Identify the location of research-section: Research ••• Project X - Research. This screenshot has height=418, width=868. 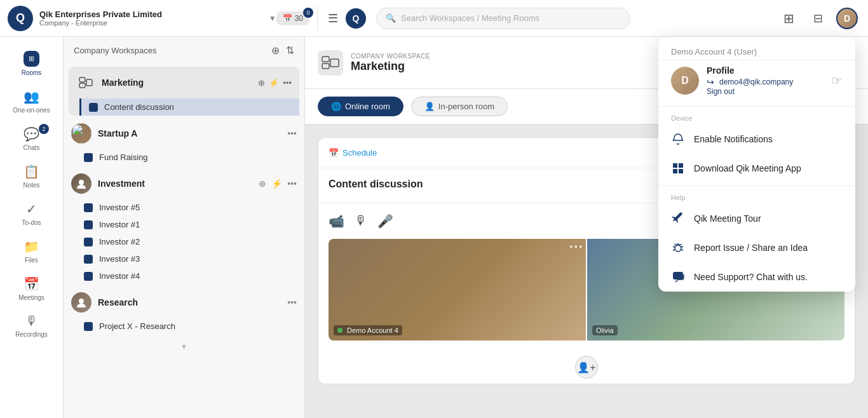
(184, 311).